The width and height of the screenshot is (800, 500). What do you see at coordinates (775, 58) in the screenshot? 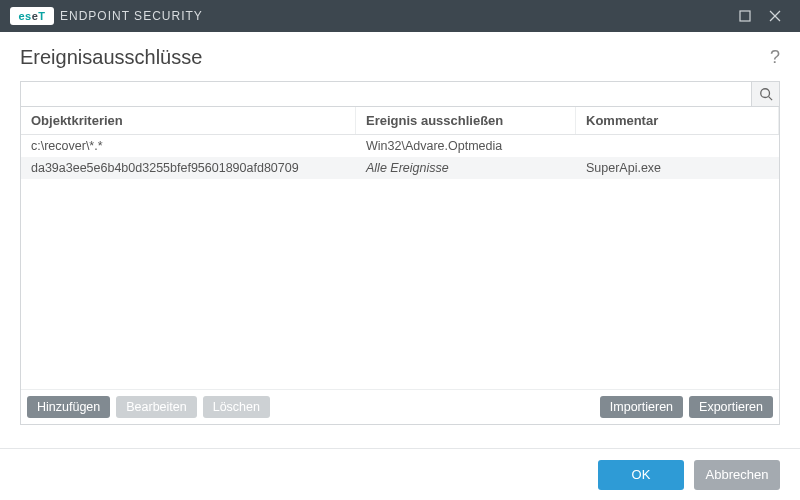
I see `help-icon: ?` at bounding box center [775, 58].